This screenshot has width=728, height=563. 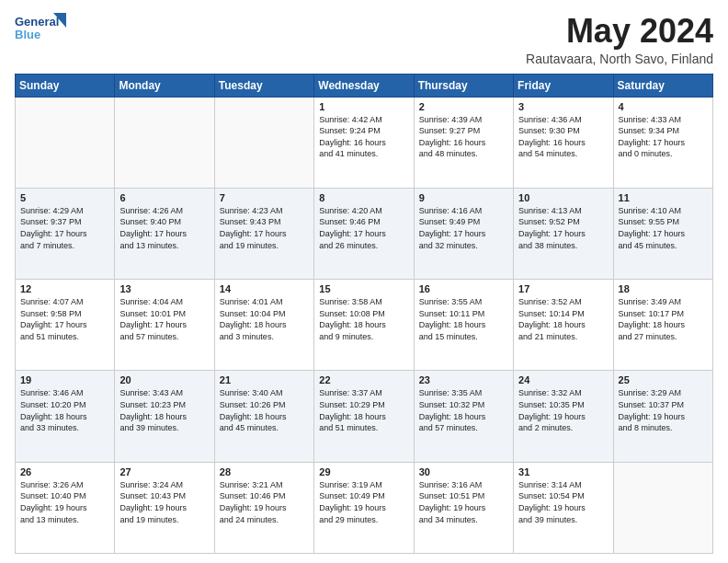 What do you see at coordinates (563, 228) in the screenshot?
I see `day-info: Sunrise: 4:13 AM Sunset: 9:52 PM Dayligh…` at bounding box center [563, 228].